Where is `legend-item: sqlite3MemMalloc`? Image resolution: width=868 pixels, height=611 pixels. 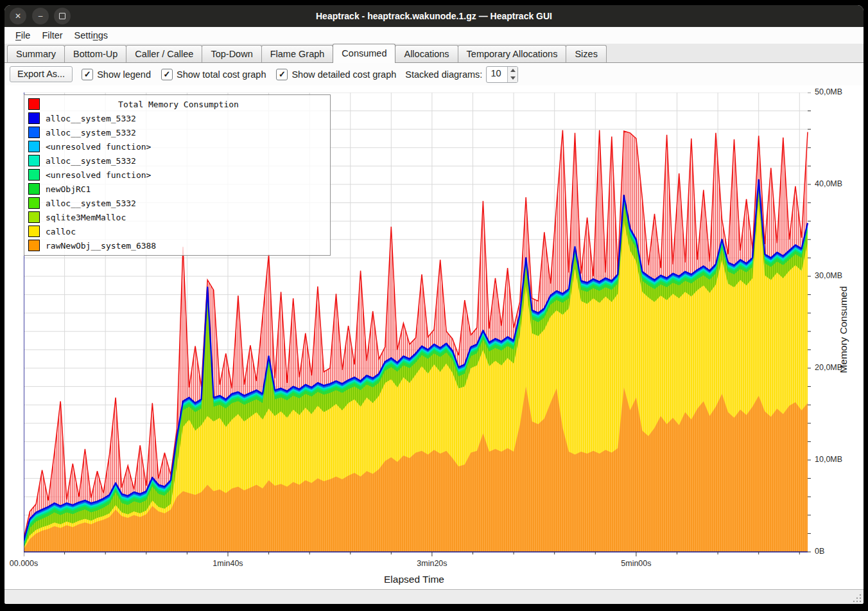 legend-item: sqlite3MemMalloc is located at coordinates (177, 217).